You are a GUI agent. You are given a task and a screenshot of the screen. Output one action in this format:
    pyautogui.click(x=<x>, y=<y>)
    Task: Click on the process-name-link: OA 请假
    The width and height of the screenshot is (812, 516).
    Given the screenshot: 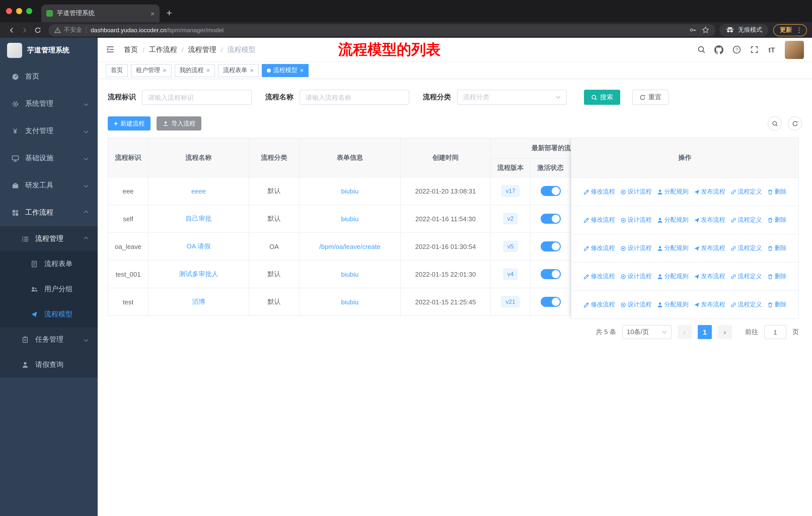 What is the action you would take?
    pyautogui.click(x=198, y=246)
    